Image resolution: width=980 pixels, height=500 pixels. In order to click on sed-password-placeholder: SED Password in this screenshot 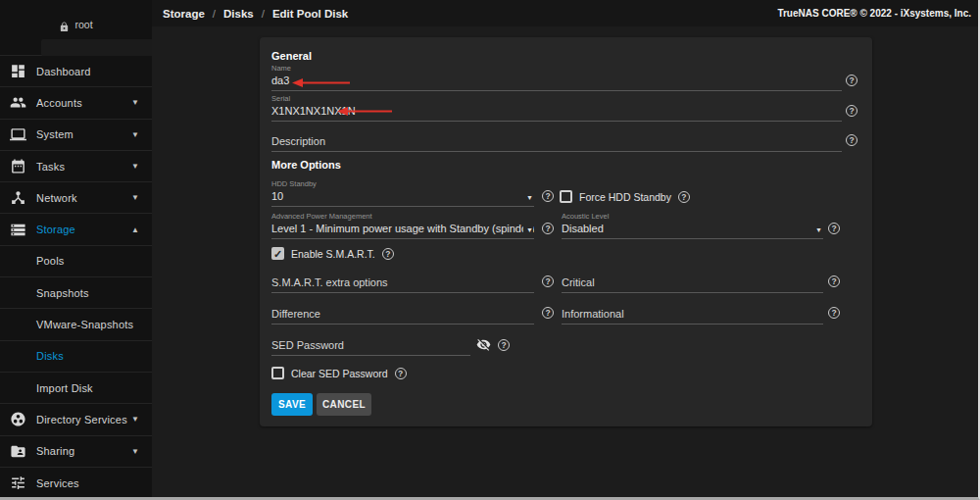, I will do `click(370, 347)`.